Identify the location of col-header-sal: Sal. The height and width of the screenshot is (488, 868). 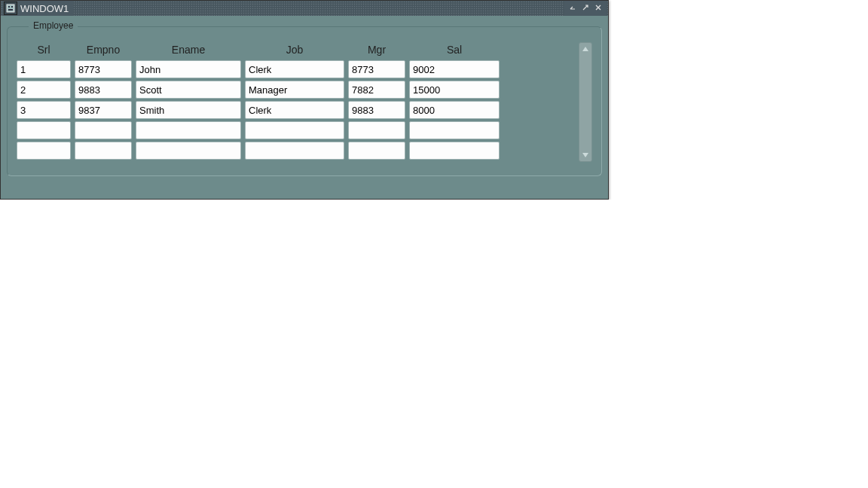
(454, 50).